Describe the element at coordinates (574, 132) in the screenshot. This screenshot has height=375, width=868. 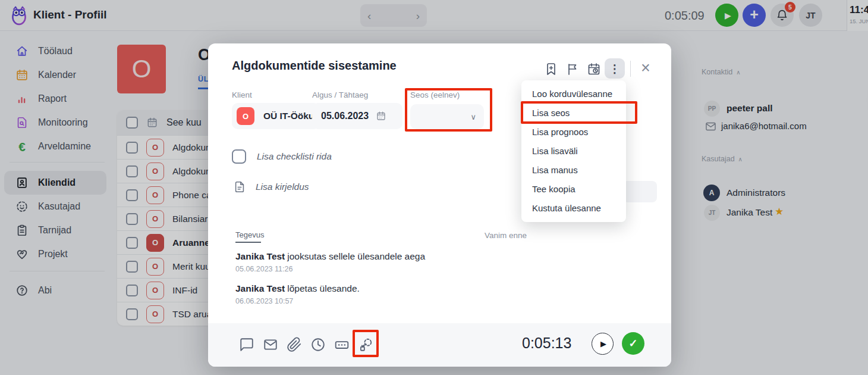
I see `menu-item-lisa-prognoos: Lisa prognoos` at that location.